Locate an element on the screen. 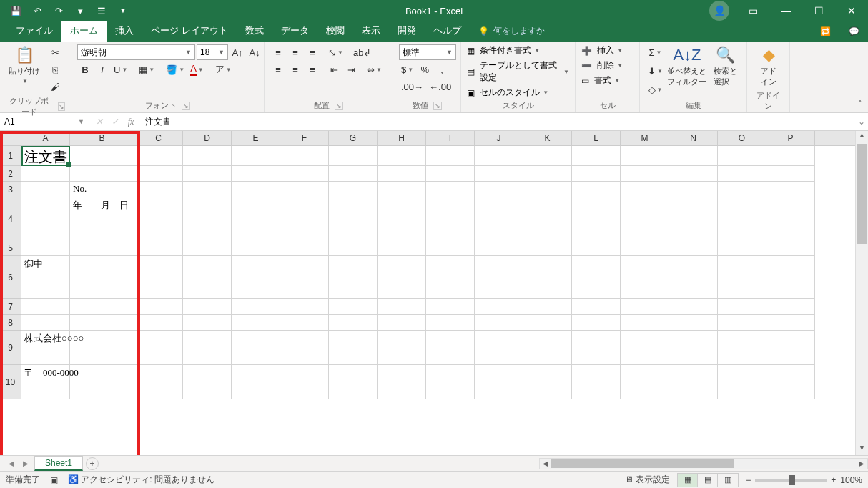 The image size is (868, 488). cell-I4 is located at coordinates (450, 219).